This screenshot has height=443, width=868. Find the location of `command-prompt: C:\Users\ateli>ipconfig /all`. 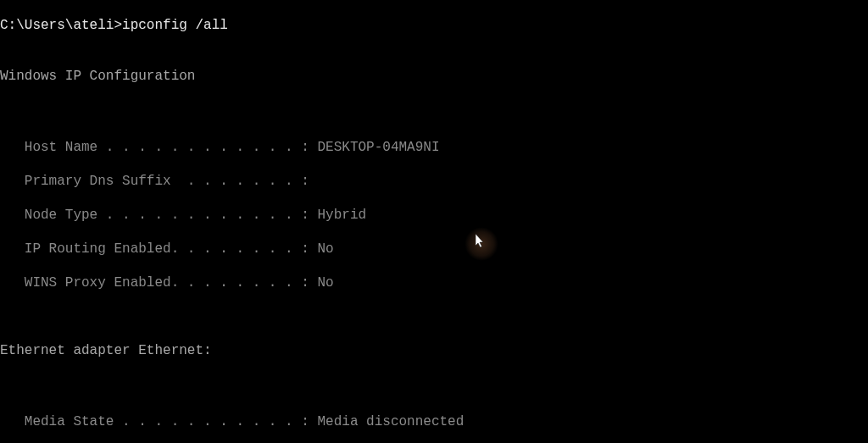

command-prompt: C:\Users\ateli>ipconfig /all is located at coordinates (434, 25).